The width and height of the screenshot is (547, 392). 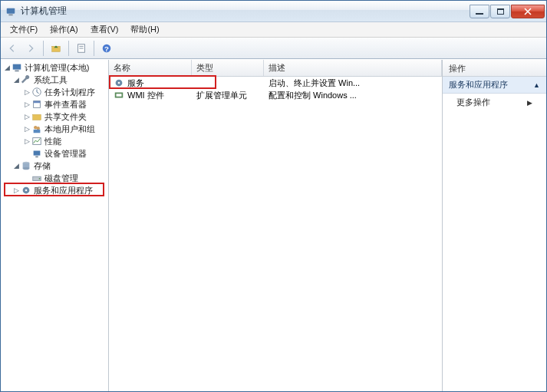 What do you see at coordinates (54, 141) in the screenshot?
I see `tree-performance: ▷ 性能` at bounding box center [54, 141].